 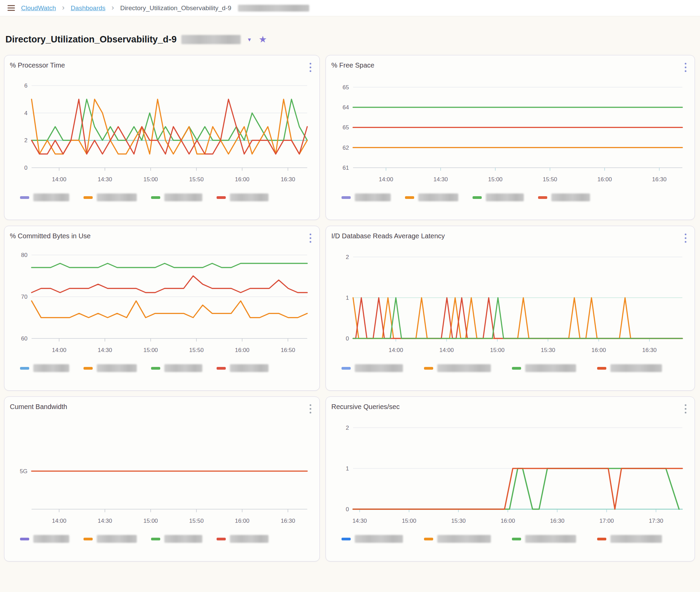 What do you see at coordinates (11, 8) in the screenshot?
I see `menu-hamburger-icon` at bounding box center [11, 8].